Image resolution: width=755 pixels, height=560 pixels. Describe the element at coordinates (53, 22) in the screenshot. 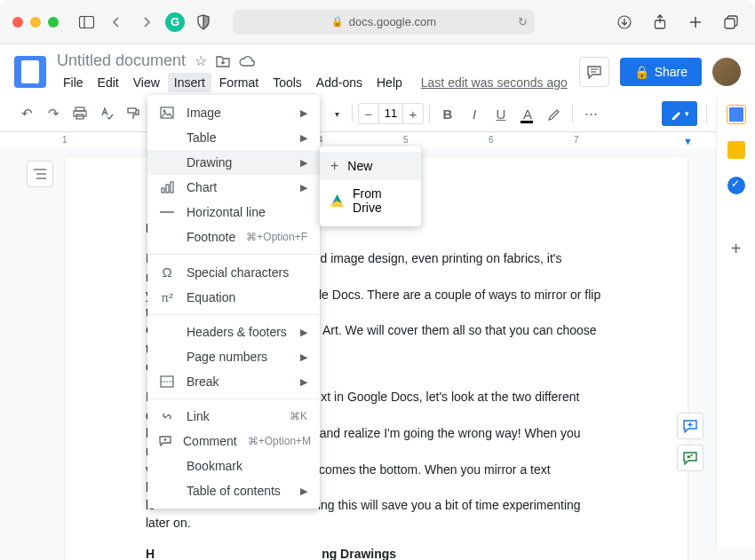

I see `maximize-window` at that location.